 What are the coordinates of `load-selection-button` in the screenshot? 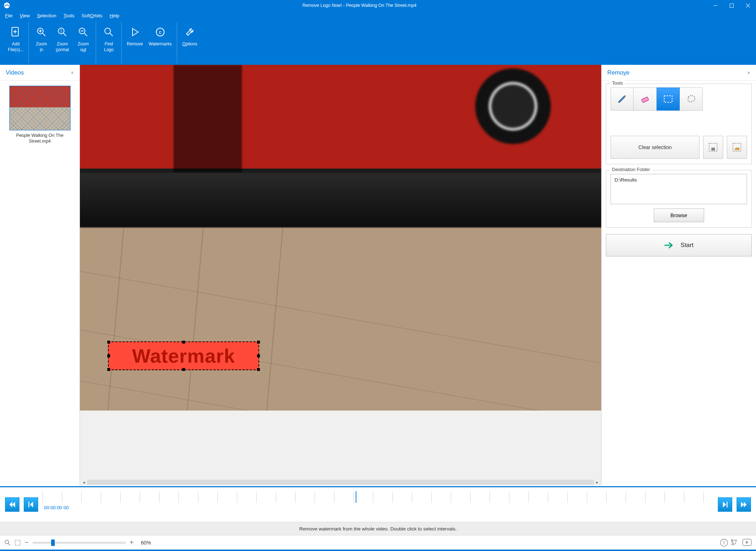 It's located at (737, 147).